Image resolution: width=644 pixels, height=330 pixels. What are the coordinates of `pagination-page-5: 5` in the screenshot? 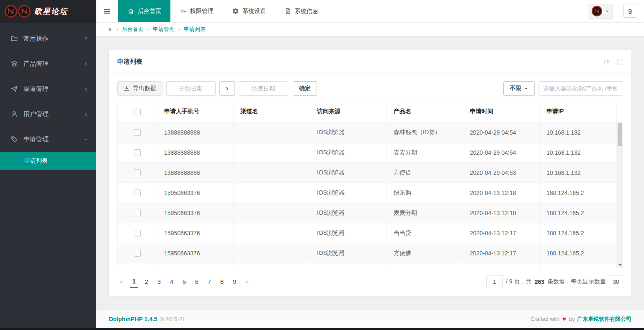 It's located at (184, 282).